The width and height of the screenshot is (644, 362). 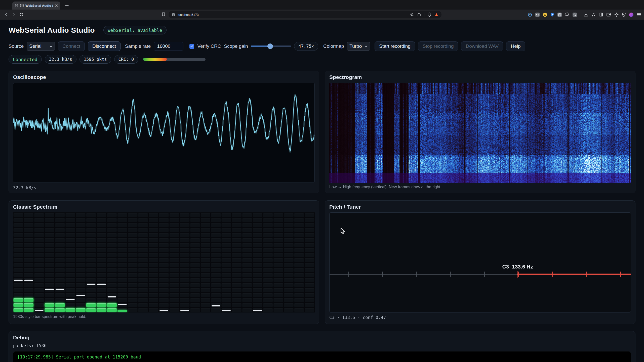 I want to click on spectrogram-canvas, so click(x=480, y=133).